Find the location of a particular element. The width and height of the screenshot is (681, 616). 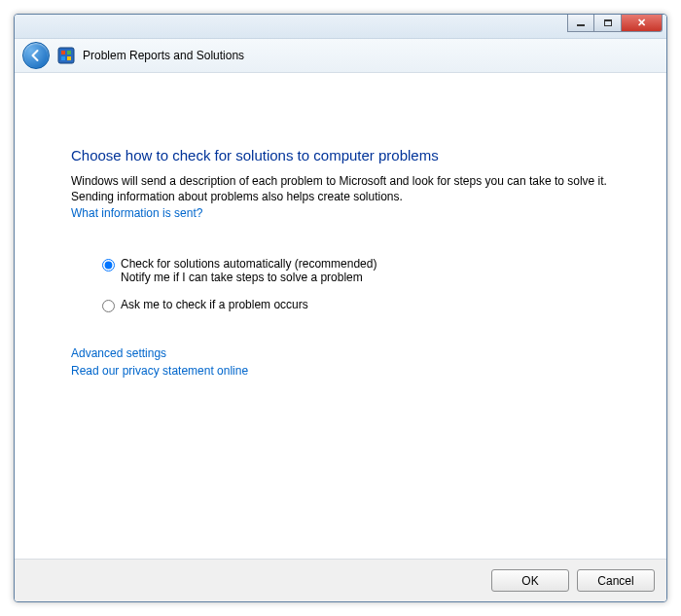

option-ask: Ask me to check if a problem occurs is located at coordinates (356, 306).